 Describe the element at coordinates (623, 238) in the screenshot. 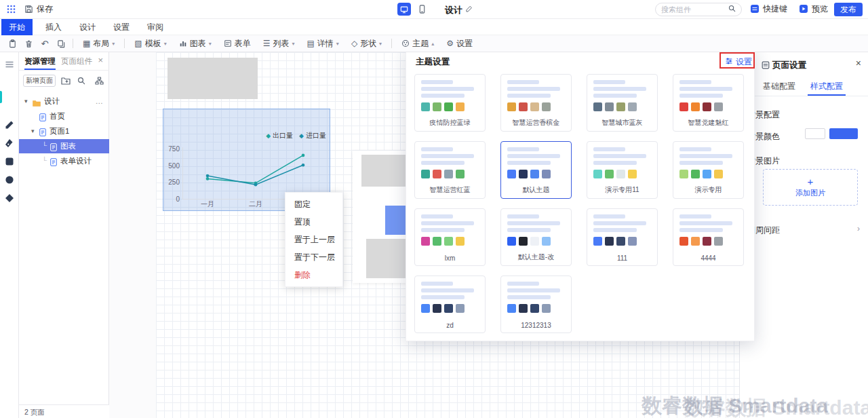

I see `theme-card: 111` at that location.